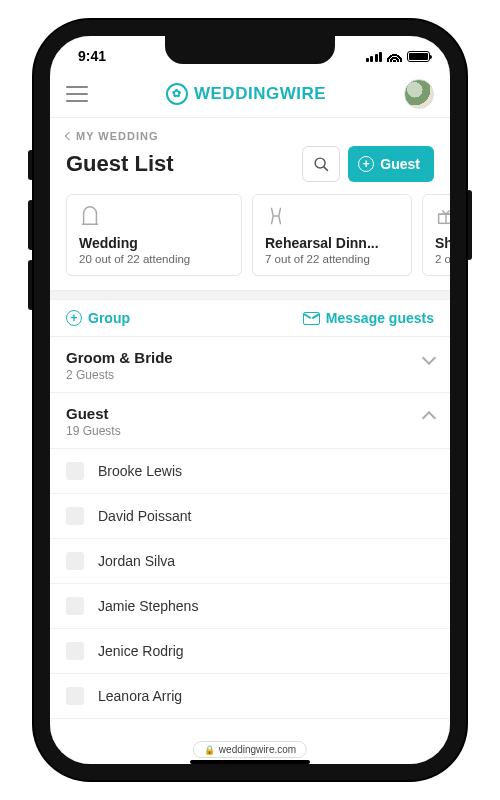  What do you see at coordinates (442, 217) in the screenshot?
I see `gifts-icon` at bounding box center [442, 217].